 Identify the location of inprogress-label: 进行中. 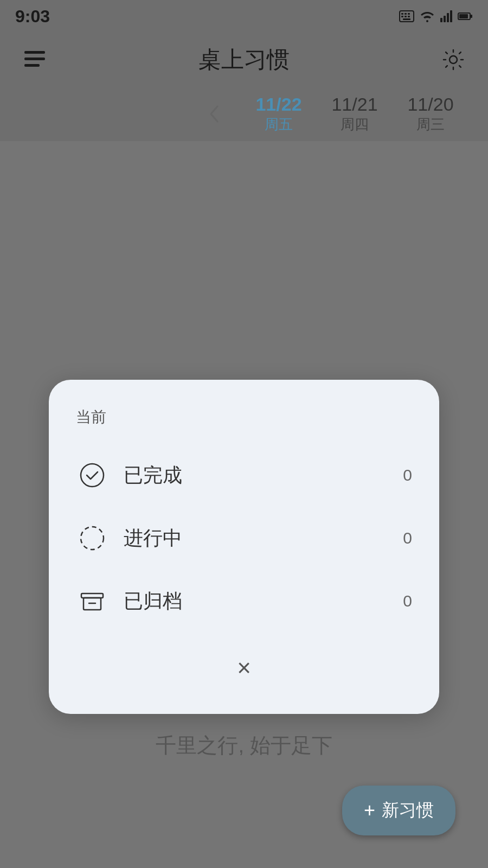
(264, 538).